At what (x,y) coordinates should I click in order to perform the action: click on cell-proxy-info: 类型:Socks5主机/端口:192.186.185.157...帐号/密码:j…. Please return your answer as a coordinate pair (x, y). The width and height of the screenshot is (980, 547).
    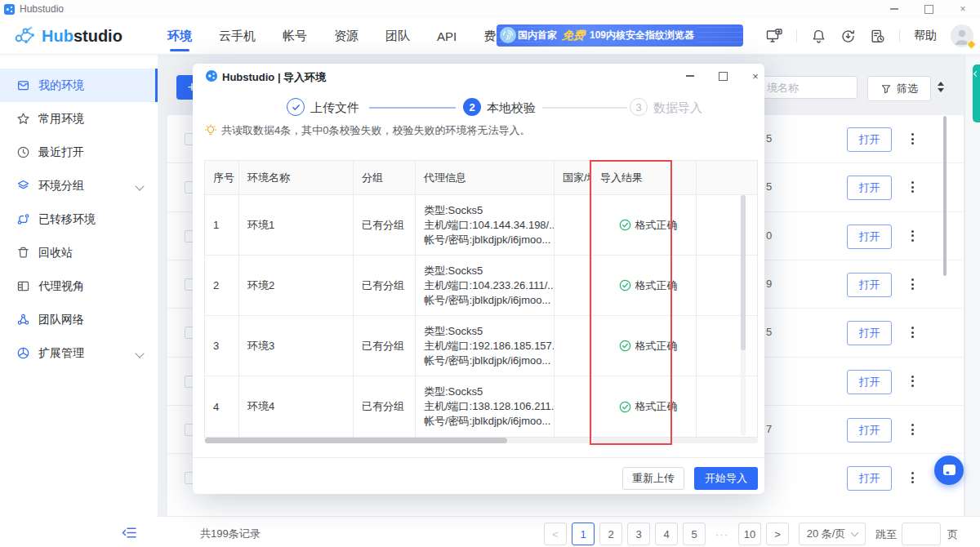
    Looking at the image, I should click on (485, 346).